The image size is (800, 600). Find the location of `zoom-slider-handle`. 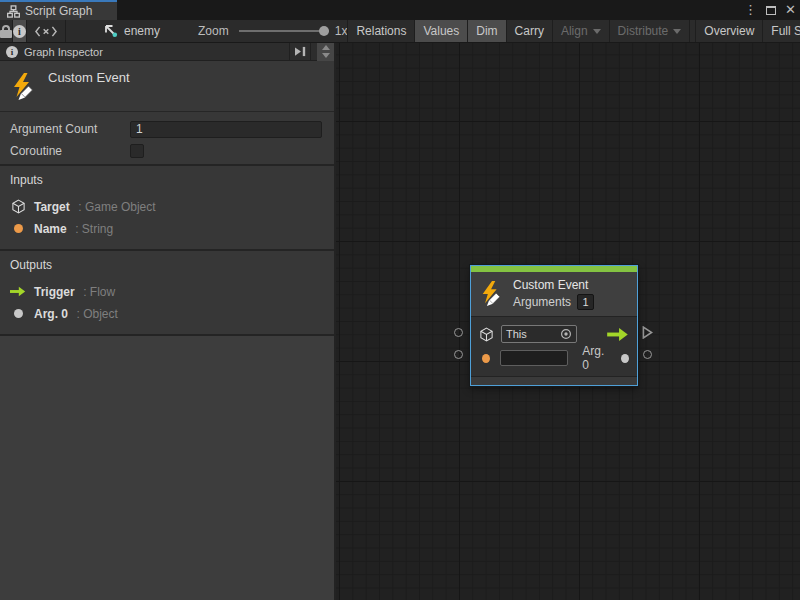

zoom-slider-handle is located at coordinates (324, 31).